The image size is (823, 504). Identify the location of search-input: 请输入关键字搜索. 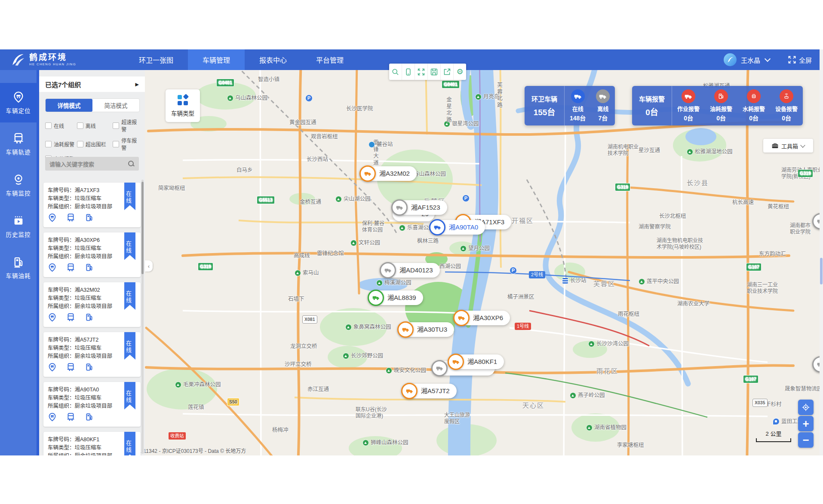
(92, 164).